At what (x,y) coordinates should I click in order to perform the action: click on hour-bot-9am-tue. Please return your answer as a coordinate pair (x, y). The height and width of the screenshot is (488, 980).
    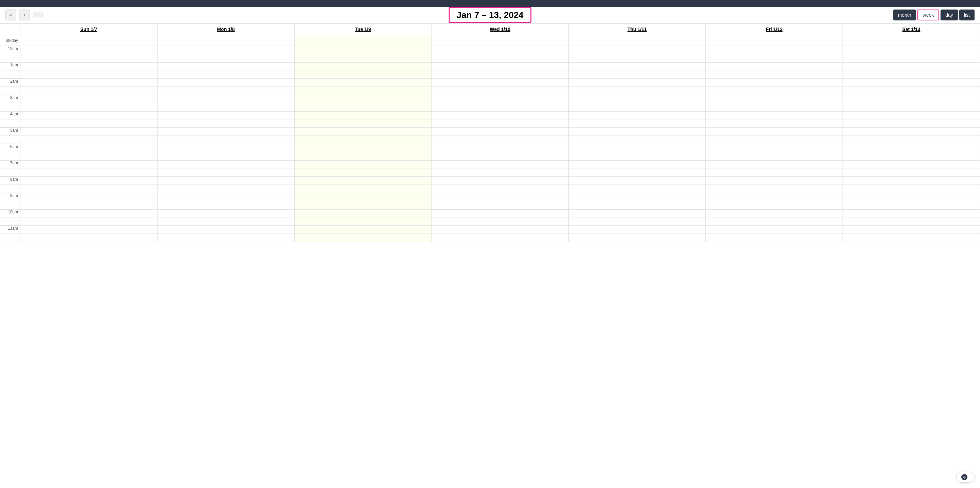
    Looking at the image, I should click on (363, 205).